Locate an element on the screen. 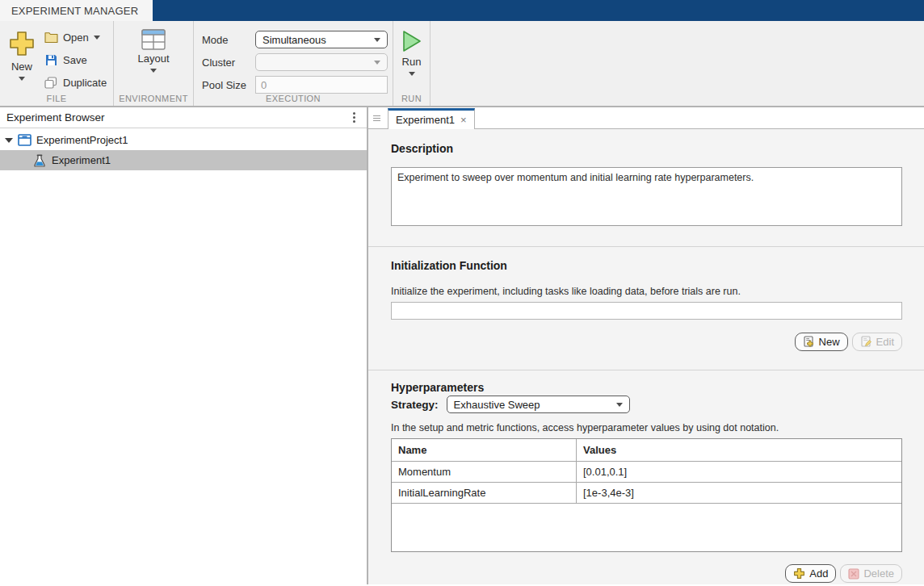 The width and height of the screenshot is (924, 586). tree-item-project-label: ExperimentProject1 is located at coordinates (82, 140).